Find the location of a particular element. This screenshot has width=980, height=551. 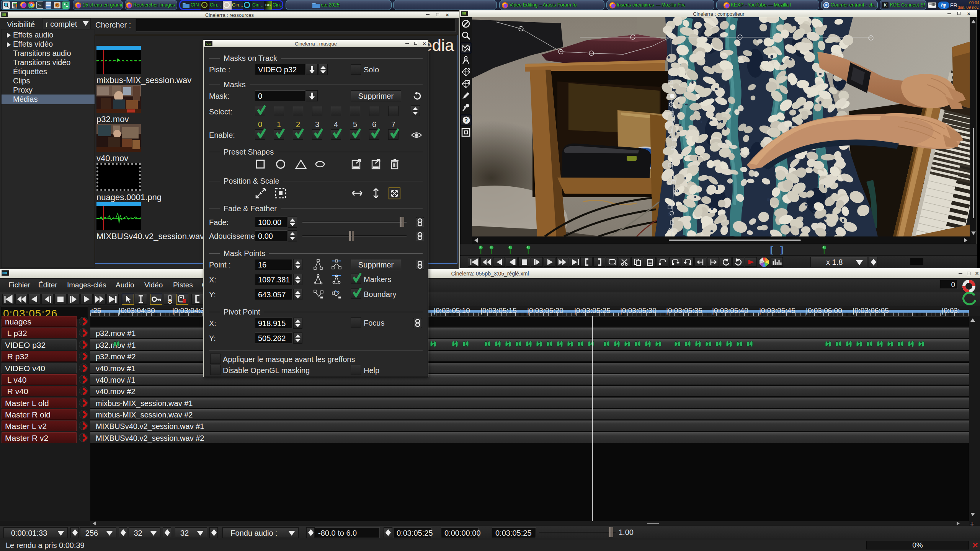

svg-text: c is located at coordinates (204, 5).